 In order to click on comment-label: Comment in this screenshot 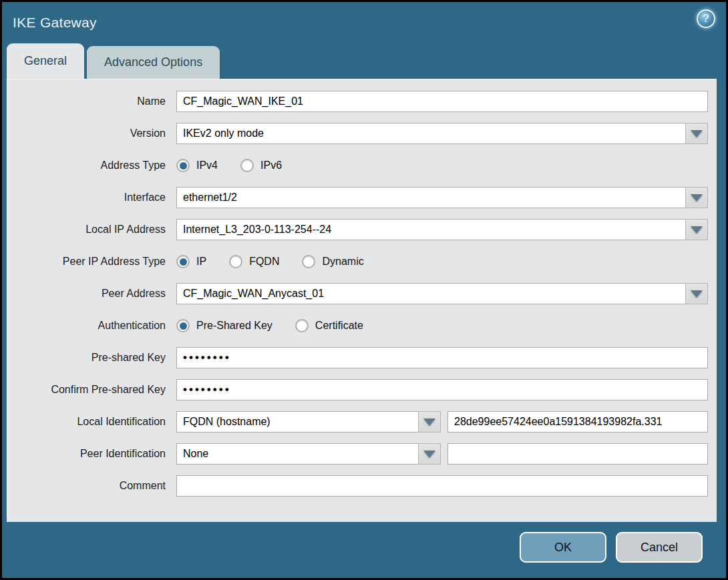, I will do `click(89, 486)`.